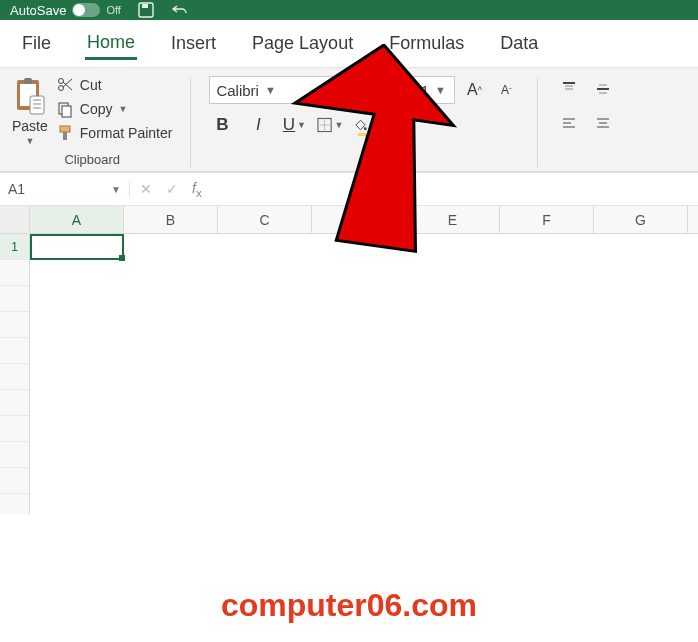  Describe the element at coordinates (96, 109) in the screenshot. I see `copy-label: Copy` at that location.